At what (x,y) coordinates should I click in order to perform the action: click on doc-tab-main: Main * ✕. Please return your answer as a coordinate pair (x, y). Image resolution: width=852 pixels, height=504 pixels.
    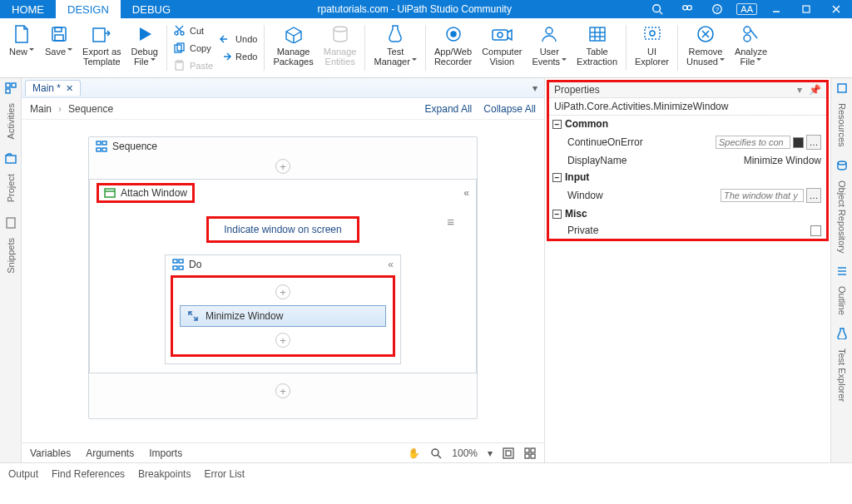
    Looking at the image, I should click on (53, 88).